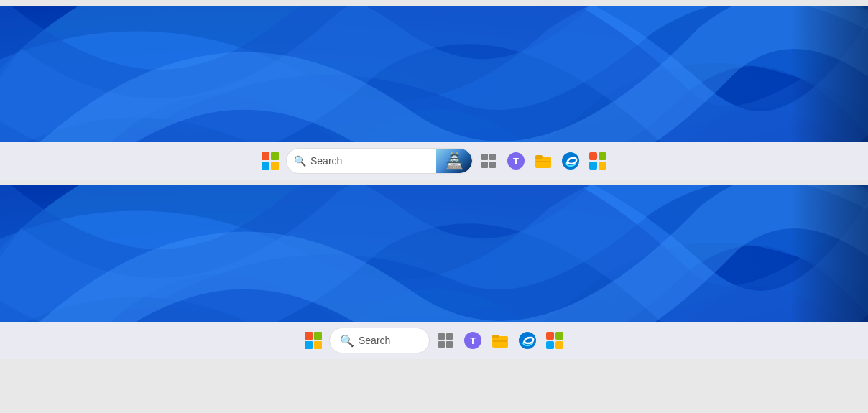  Describe the element at coordinates (571, 161) in the screenshot. I see `edge-button-top` at that location.